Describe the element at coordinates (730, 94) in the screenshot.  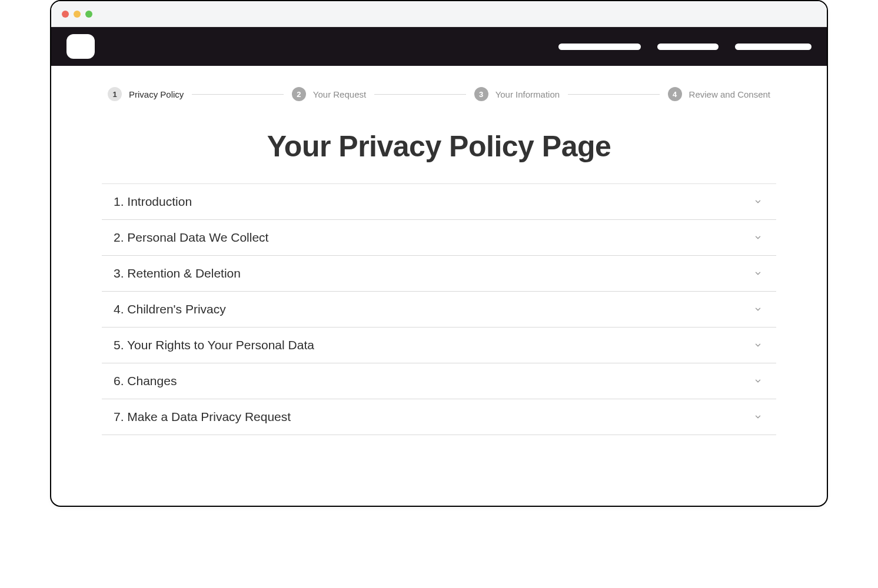
I see `step-label: Review and Consent` at that location.